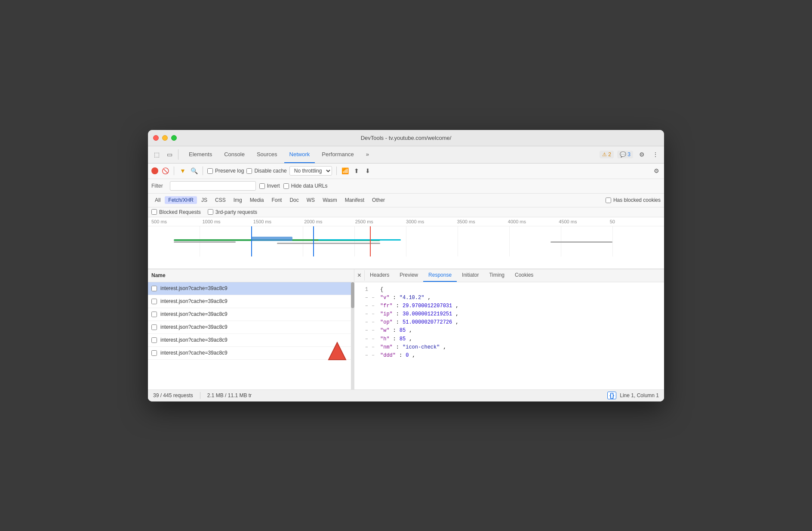 Image resolution: width=812 pixels, height=531 pixels. What do you see at coordinates (509, 290) in the screenshot?
I see `json-line: 1 {` at bounding box center [509, 290].